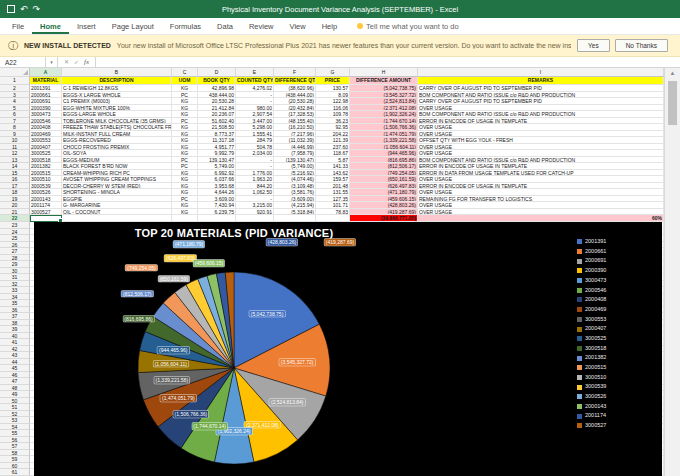 The height and width of the screenshot is (476, 680). What do you see at coordinates (596, 300) in the screenshot?
I see `legend-label: 2000408` at bounding box center [596, 300].